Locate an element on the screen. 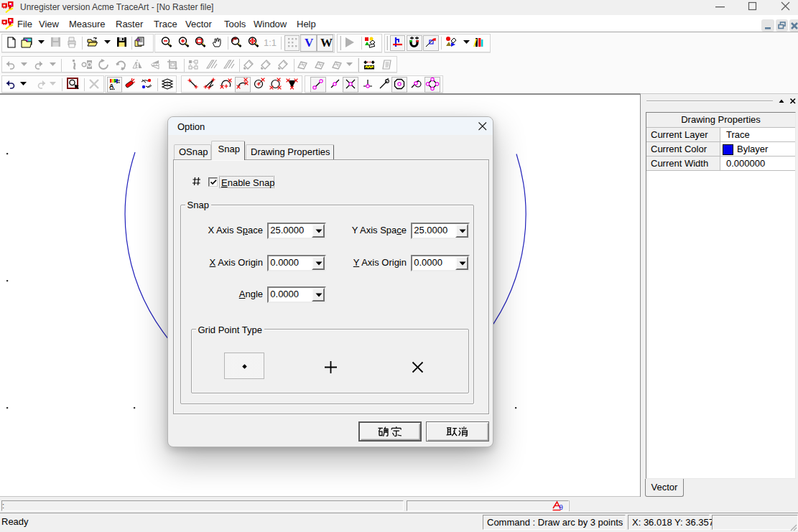 The image size is (798, 532). svg-text: θ is located at coordinates (562, 507).